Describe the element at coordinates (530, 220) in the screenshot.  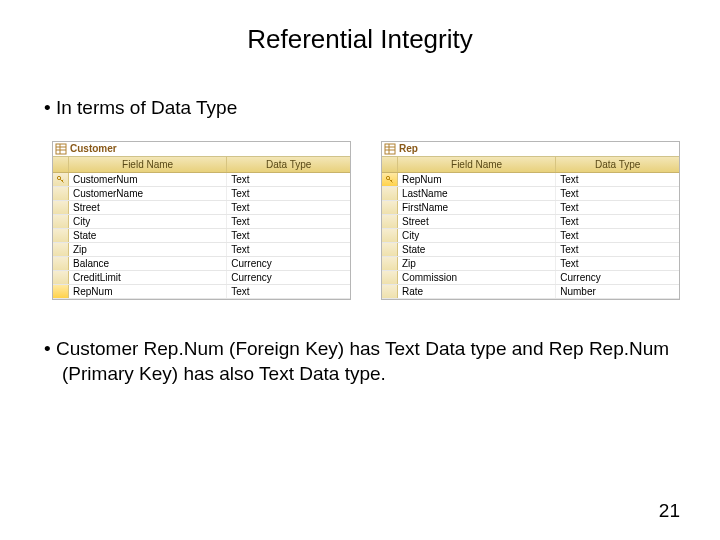
I see `rep-table: Rep Field Name Data Type RepNumTextLastN…` at that location.